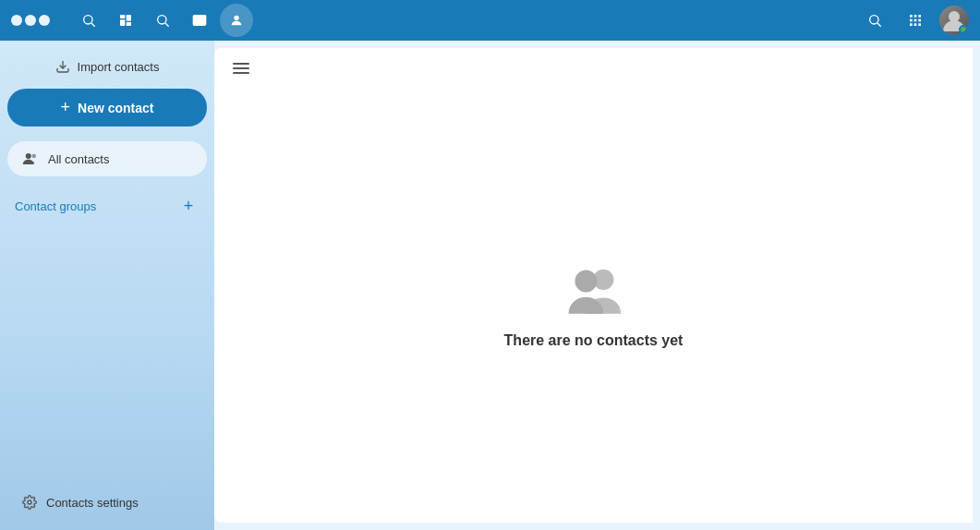  I want to click on import-contacts-label: Import contacts, so click(118, 66).